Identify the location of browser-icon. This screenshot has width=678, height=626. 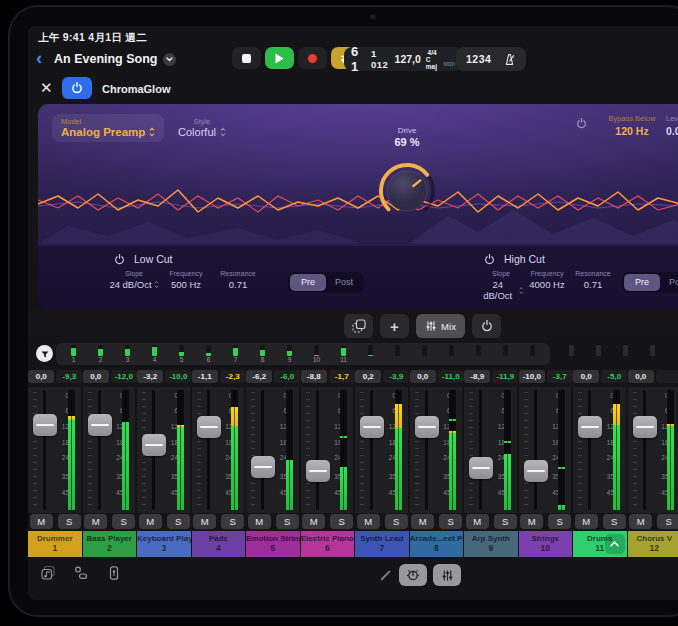
(81, 573).